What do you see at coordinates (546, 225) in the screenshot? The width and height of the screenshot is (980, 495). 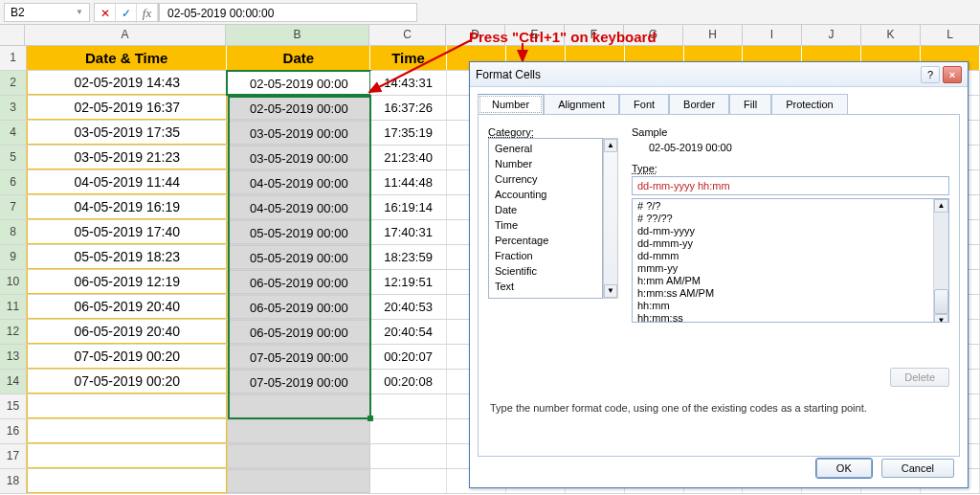 I see `category-item: Time` at bounding box center [546, 225].